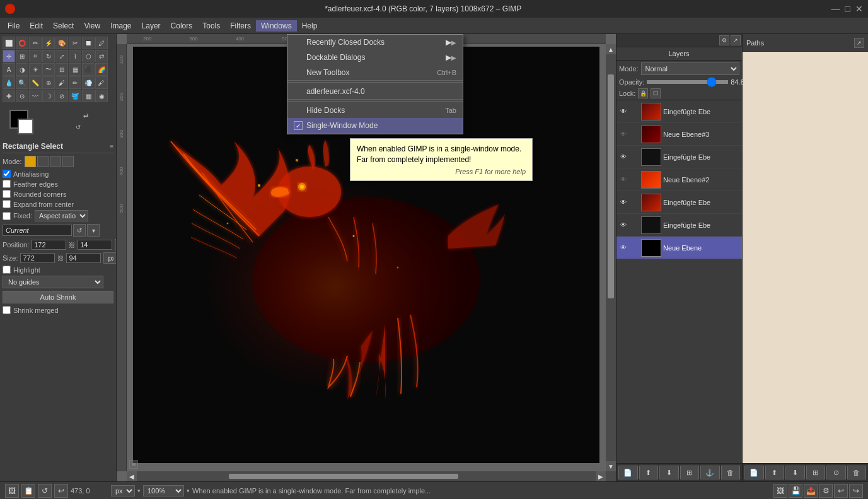 The height and width of the screenshot is (499, 868). Describe the element at coordinates (611, 187) in the screenshot. I see `vscroll-thumb` at that location.